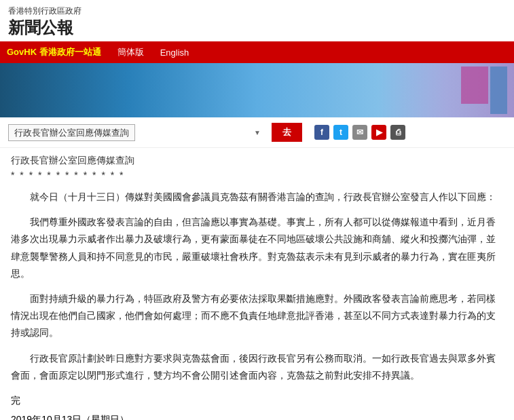 The width and height of the screenshot is (514, 420). What do you see at coordinates (54, 52) in the screenshot?
I see `govhk-logo: GovHK 香港政府一站通` at bounding box center [54, 52].